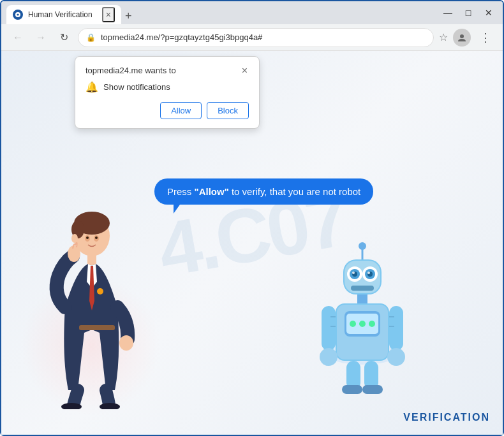 The width and height of the screenshot is (504, 436). I want to click on maximize-button: □, so click(468, 13).